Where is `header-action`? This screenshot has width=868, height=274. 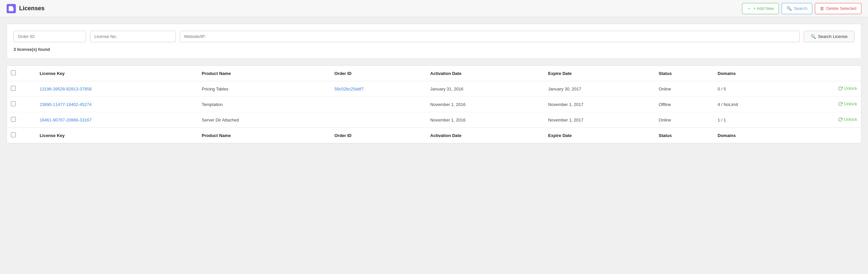
header-action is located at coordinates (824, 74).